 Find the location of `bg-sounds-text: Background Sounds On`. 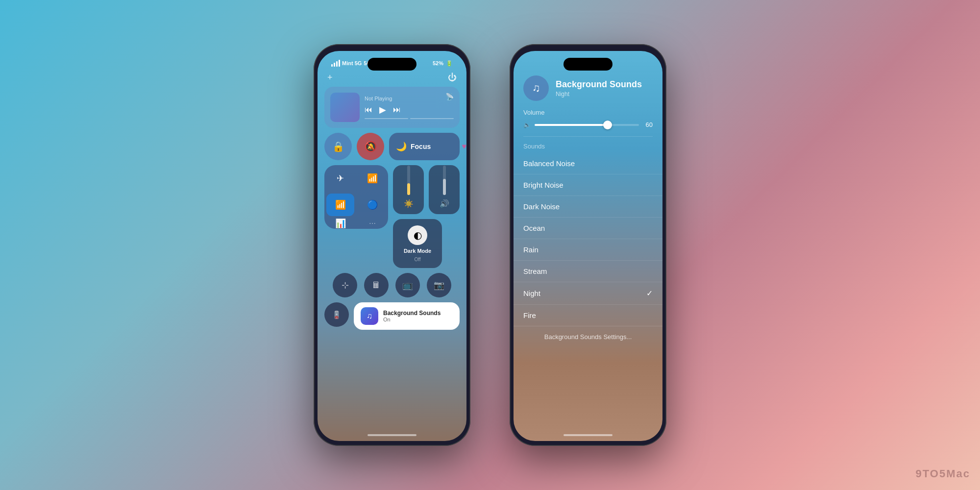

bg-sounds-text: Background Sounds On is located at coordinates (412, 316).